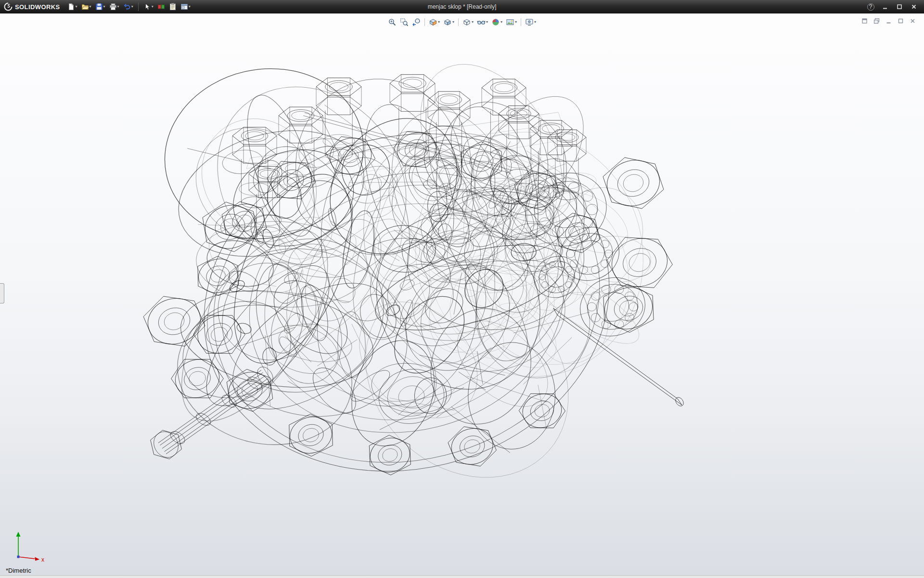 The image size is (924, 578). I want to click on open-folder-icon, so click(85, 7).